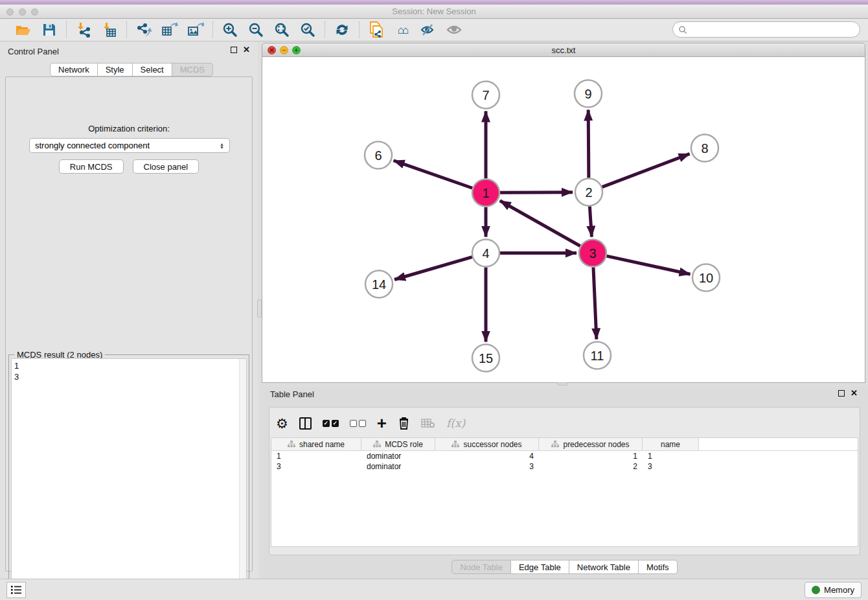  What do you see at coordinates (16, 590) in the screenshot?
I see `task-list-icon` at bounding box center [16, 590].